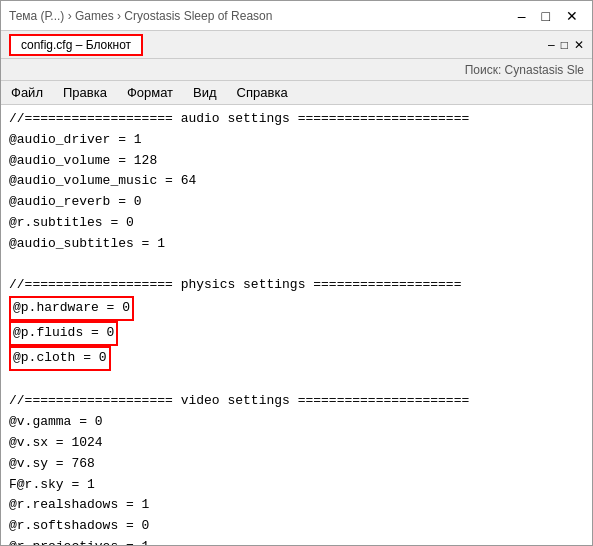 This screenshot has width=593, height=546. What do you see at coordinates (296, 464) in the screenshot?
I see `line-17: @v.sy = 768` at bounding box center [296, 464].